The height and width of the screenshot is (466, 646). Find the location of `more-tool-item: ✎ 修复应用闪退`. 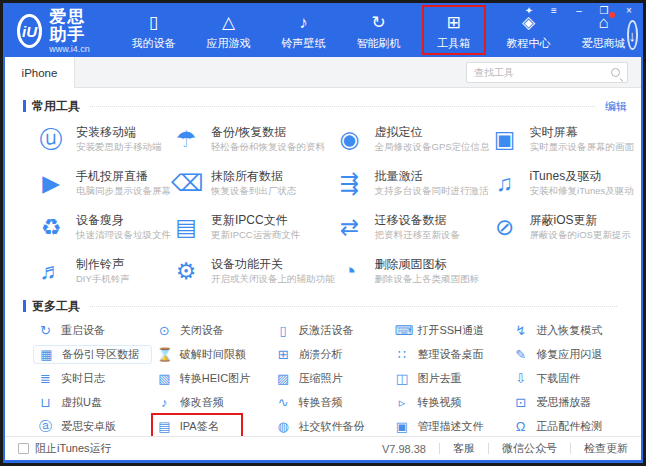

more-tool-item: ✎ 修复应用闪退 is located at coordinates (568, 354).